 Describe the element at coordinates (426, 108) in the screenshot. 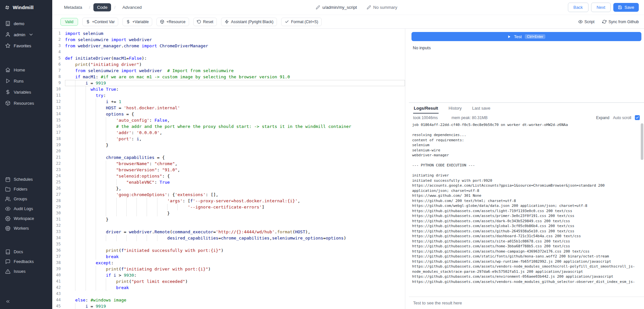

I see `tab-logs-result: Logs/Result` at that location.